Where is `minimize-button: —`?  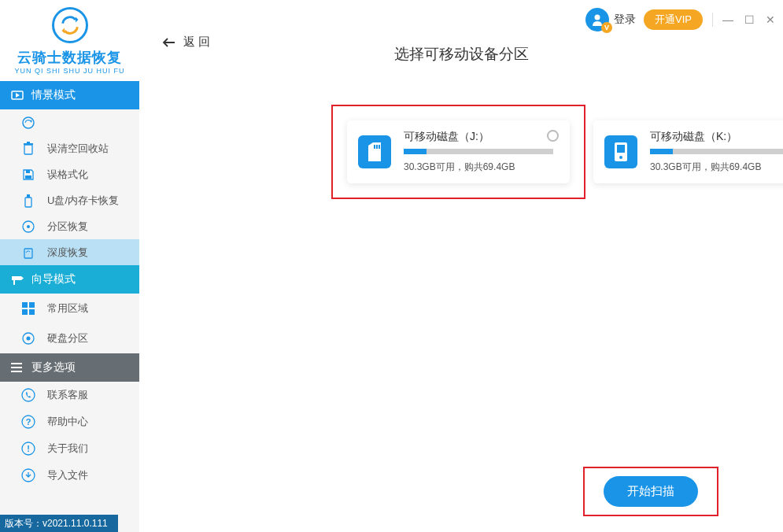
minimize-button: — is located at coordinates (728, 20).